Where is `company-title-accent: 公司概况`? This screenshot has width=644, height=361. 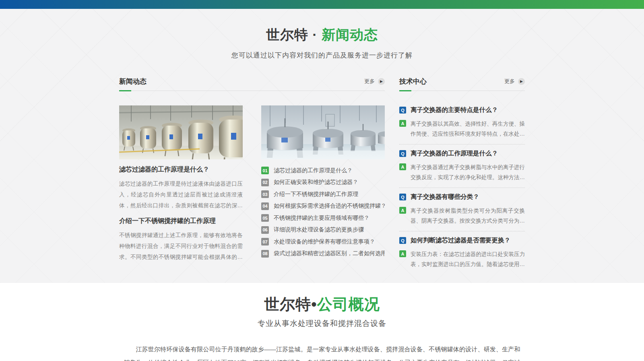 company-title-accent: 公司概况 is located at coordinates (349, 304).